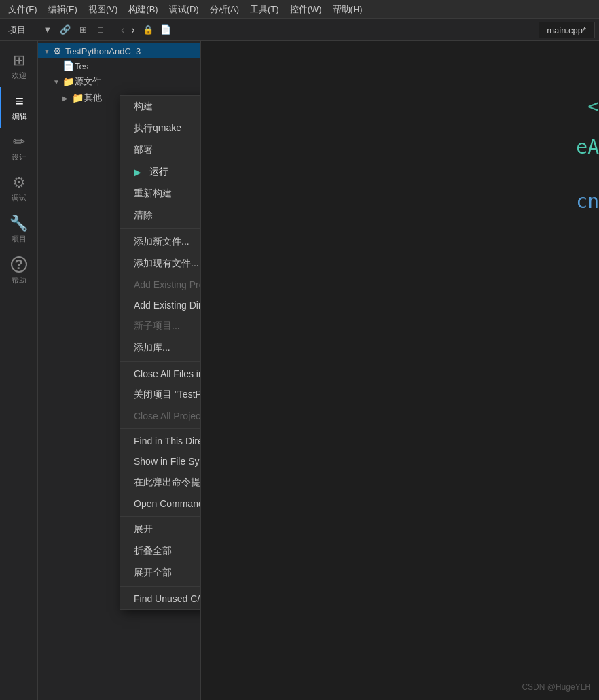 This screenshot has height=700, width=599. I want to click on sidebar-item-edit: ≡ 编辑, so click(19, 107).